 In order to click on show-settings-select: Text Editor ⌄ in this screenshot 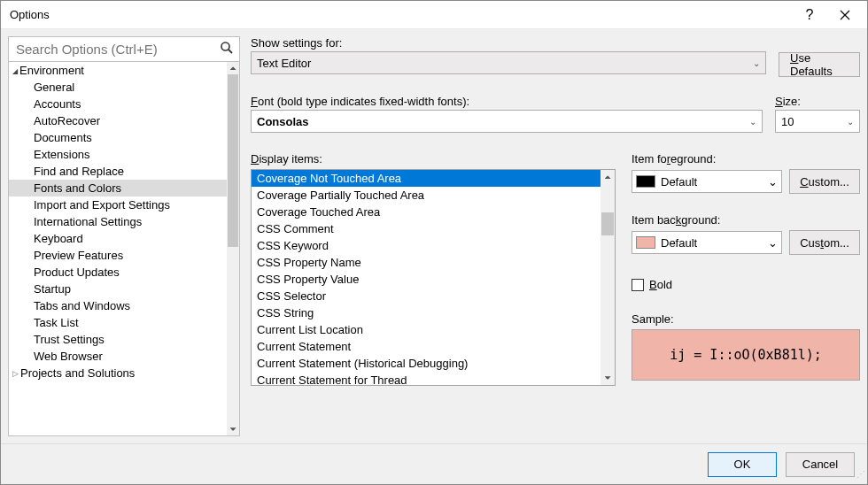, I will do `click(508, 63)`.